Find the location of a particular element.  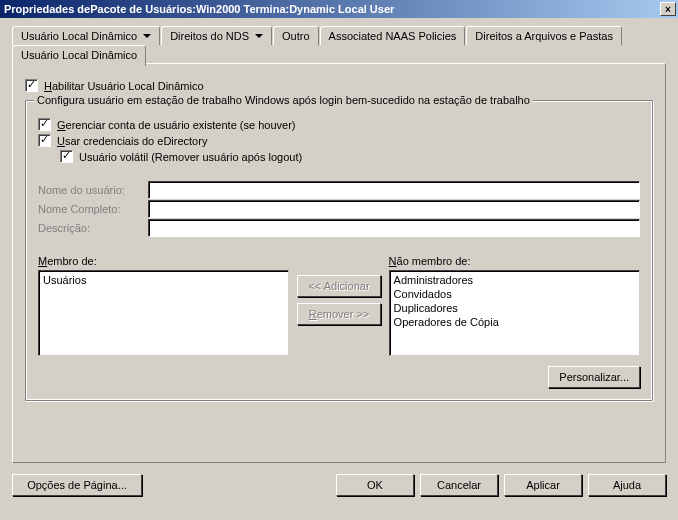

ok-button: OK is located at coordinates (375, 485).